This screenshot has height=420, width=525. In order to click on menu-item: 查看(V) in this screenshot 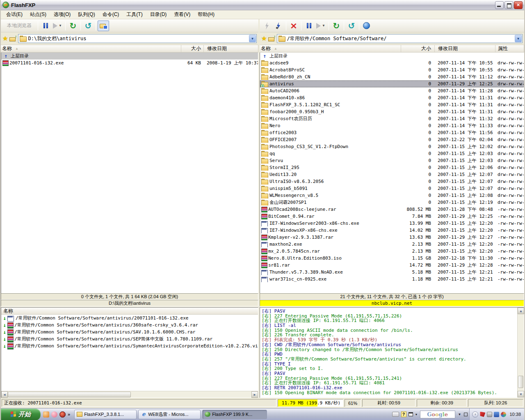, I will do `click(182, 15)`.